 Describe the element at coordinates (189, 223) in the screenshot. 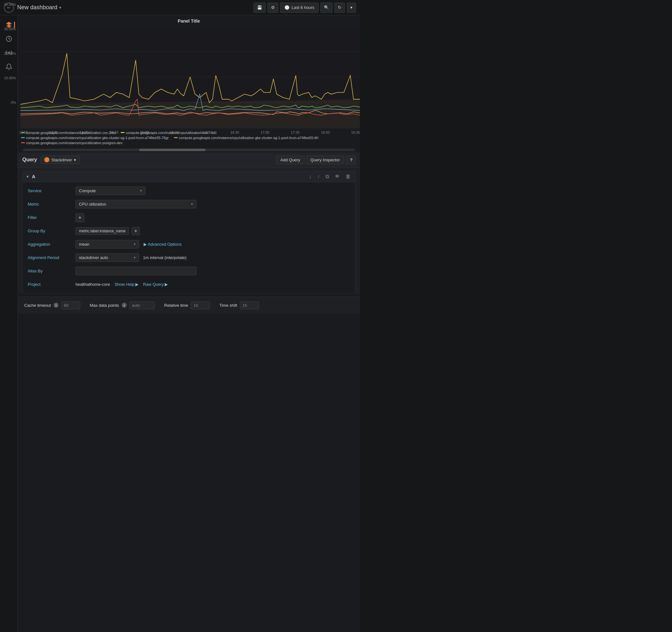

I see `query-panel: Query Stackdriver ▾ Add Query Query Insp…` at that location.